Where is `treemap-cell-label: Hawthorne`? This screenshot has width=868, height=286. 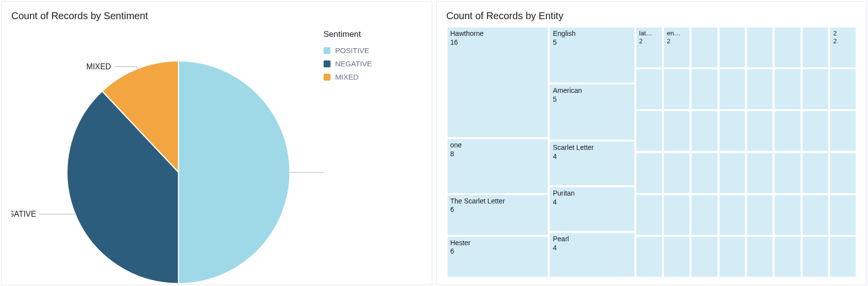 treemap-cell-label: Hawthorne is located at coordinates (467, 33).